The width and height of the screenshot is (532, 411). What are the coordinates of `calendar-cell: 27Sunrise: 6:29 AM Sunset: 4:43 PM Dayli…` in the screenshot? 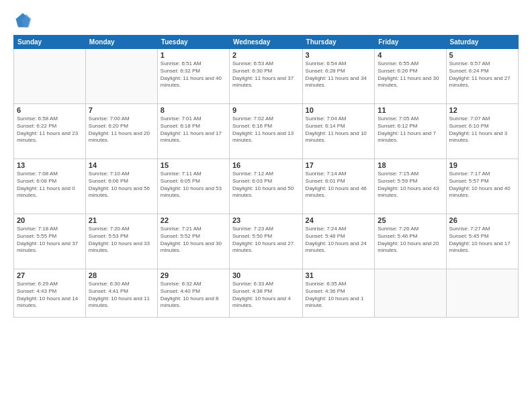 It's located at (50, 293).